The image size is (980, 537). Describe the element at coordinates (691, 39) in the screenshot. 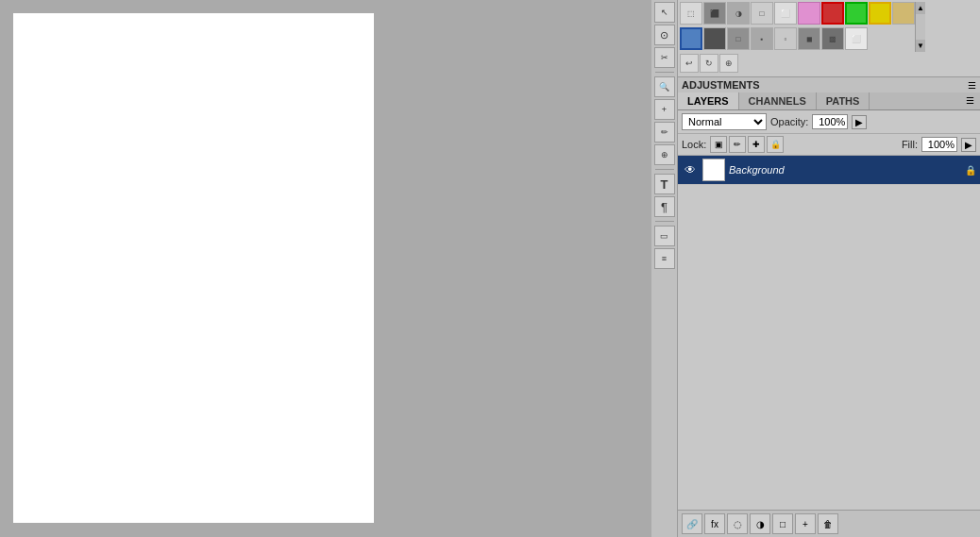

I see `swatch-blue-active` at that location.